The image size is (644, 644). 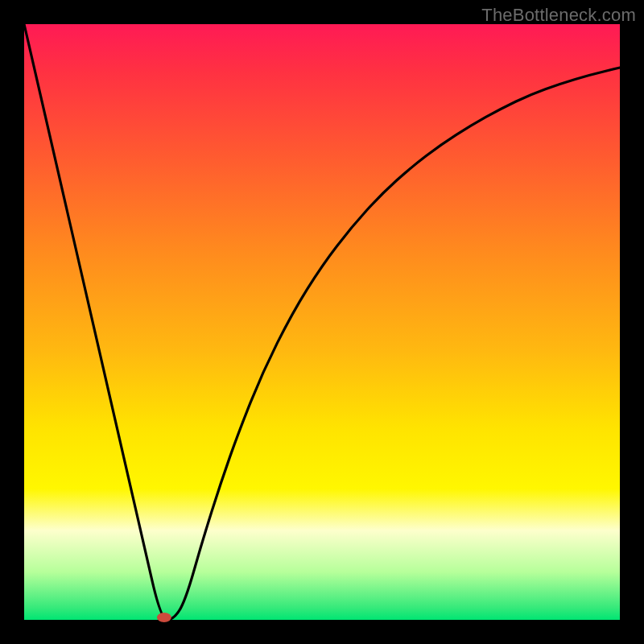 What do you see at coordinates (559, 15) in the screenshot?
I see `attribution-text: TheBottleneck.com` at bounding box center [559, 15].